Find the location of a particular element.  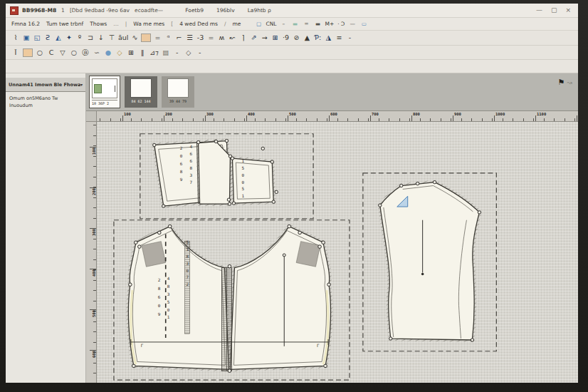

ruler-major-tick is located at coordinates (122, 118).